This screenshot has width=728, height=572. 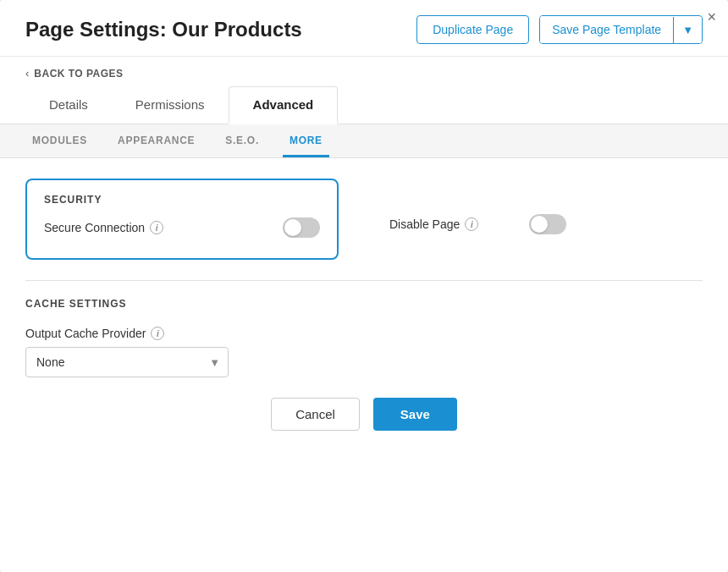 I want to click on output-cache-select-wrapper: None Default Custom ▼, so click(x=127, y=362).